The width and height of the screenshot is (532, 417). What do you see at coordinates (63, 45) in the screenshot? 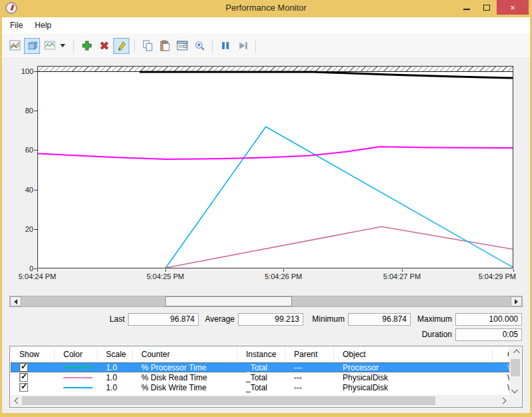
I see `graph-type-dropdown-arrow` at bounding box center [63, 45].